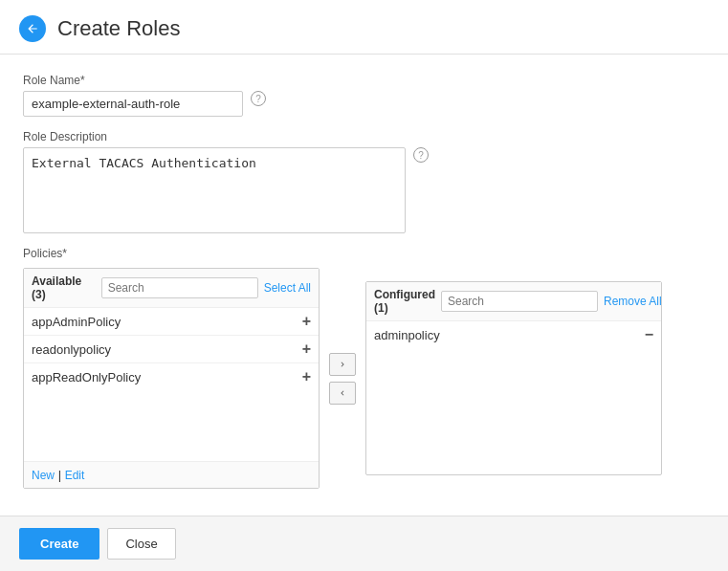 The image size is (728, 571). What do you see at coordinates (119, 29) in the screenshot?
I see `page-title: Create Roles` at bounding box center [119, 29].